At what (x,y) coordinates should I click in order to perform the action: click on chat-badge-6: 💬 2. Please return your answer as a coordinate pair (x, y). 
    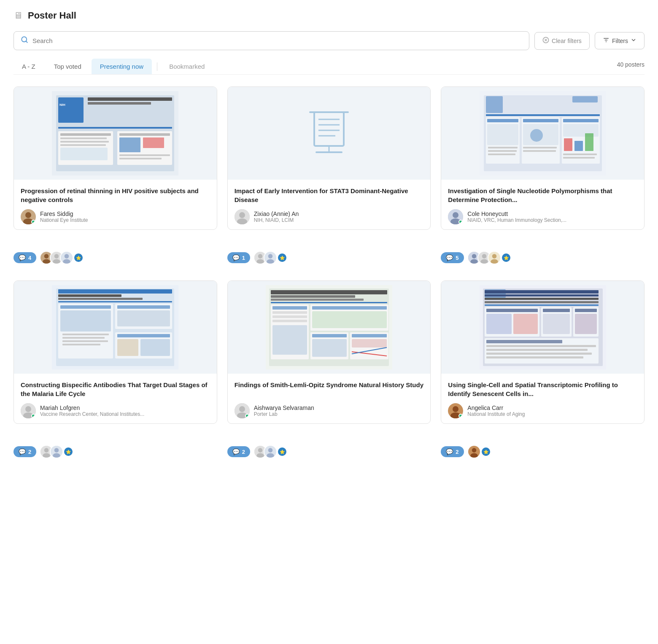
    Looking at the image, I should click on (452, 452).